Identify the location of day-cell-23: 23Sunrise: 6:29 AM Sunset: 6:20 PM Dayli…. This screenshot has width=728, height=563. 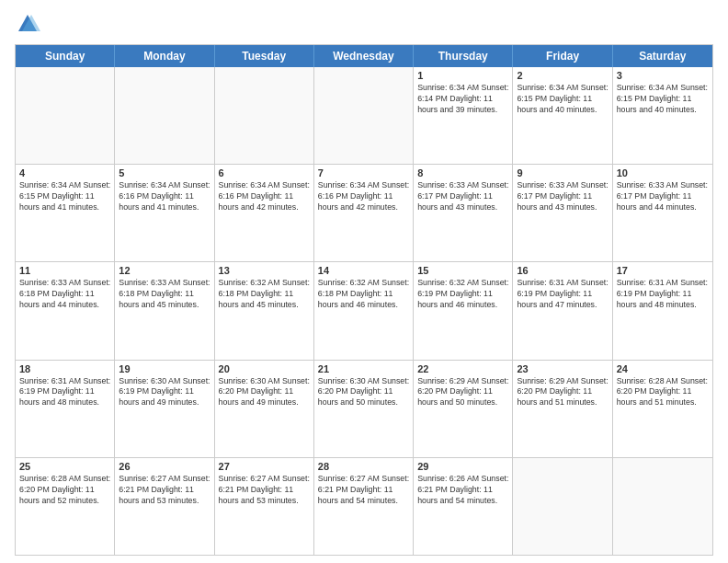
(563, 408).